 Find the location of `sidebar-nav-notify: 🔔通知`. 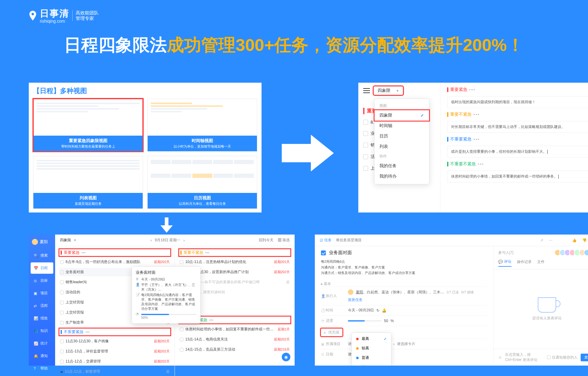

sidebar-nav-notify: 🔔通知 is located at coordinates (42, 356).